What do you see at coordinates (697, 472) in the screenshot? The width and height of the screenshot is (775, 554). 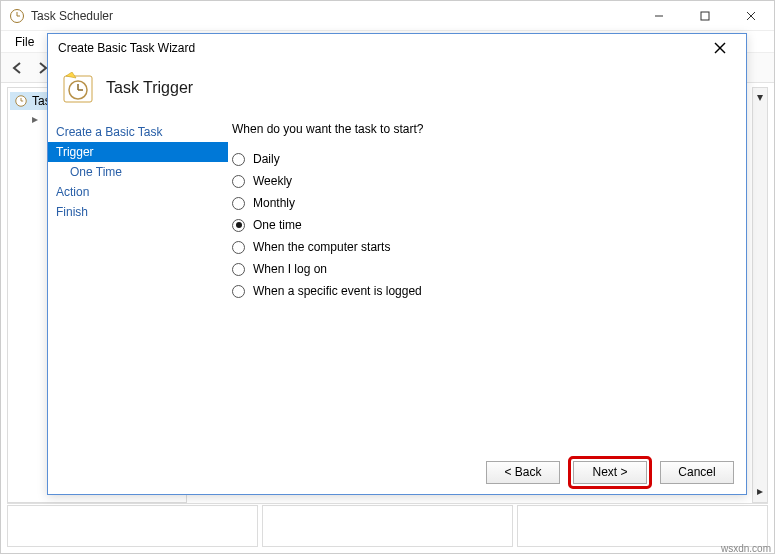 I see `cancel-button: Cancel` at bounding box center [697, 472].